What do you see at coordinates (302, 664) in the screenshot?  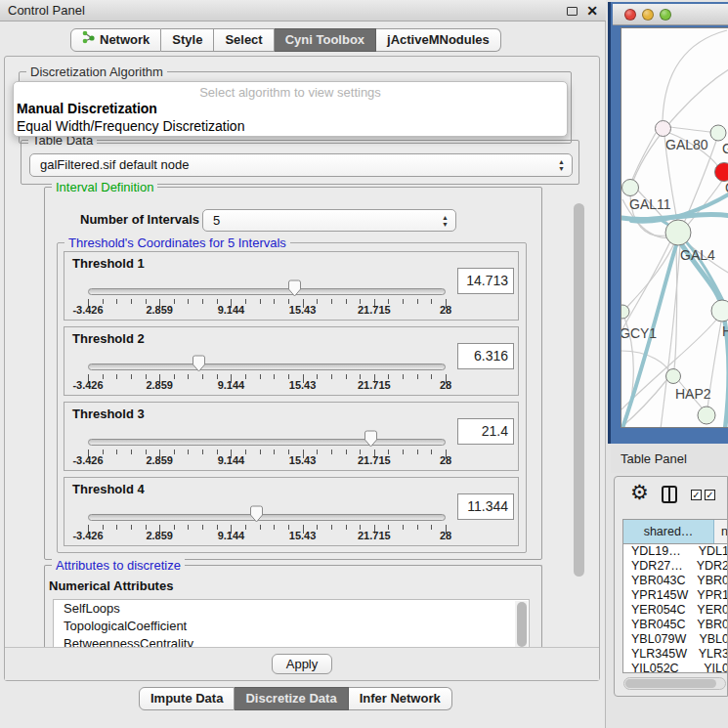 I see `apply-button: Apply` at bounding box center [302, 664].